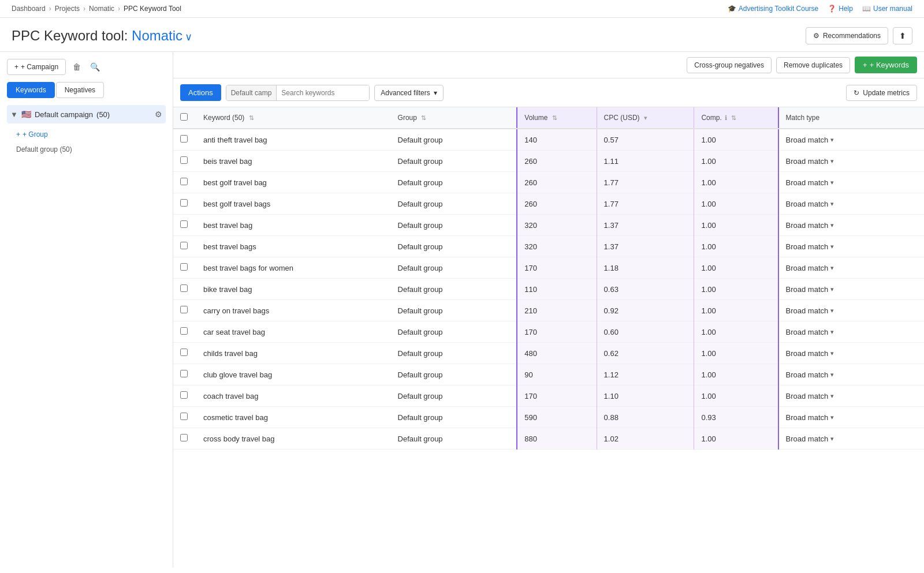 Image resolution: width=924 pixels, height=573 pixels. I want to click on breadcrumb-nomatic: Nomatic, so click(102, 9).